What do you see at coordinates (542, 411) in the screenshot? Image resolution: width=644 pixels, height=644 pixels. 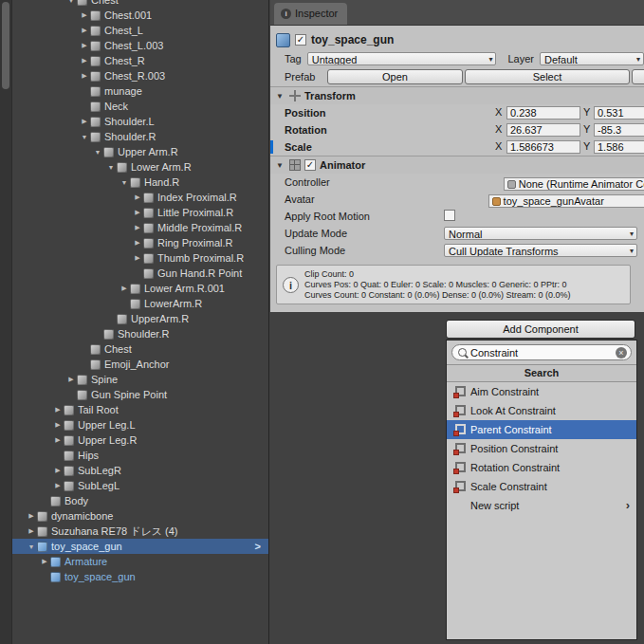 I see `component-item: Look At Constraint` at bounding box center [542, 411].